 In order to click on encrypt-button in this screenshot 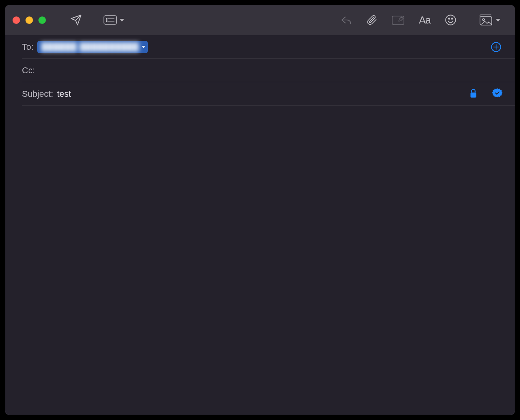, I will do `click(473, 94)`.